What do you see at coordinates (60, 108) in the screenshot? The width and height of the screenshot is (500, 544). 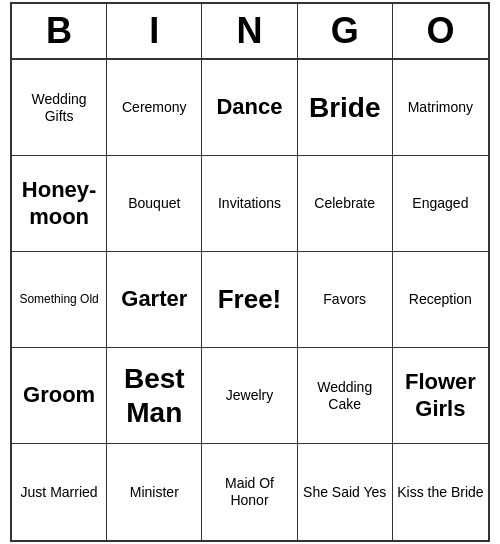 I see `bingo-cell-0: Wedding Gifts` at bounding box center [60, 108].